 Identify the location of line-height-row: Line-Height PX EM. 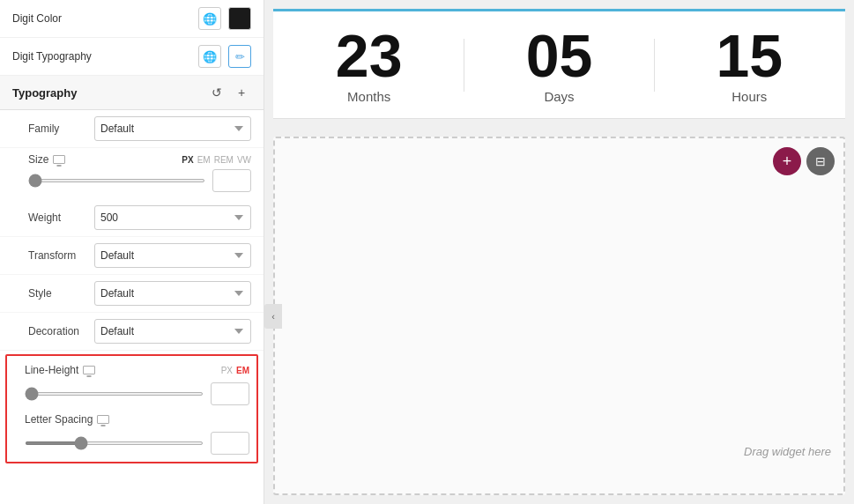
(132, 370).